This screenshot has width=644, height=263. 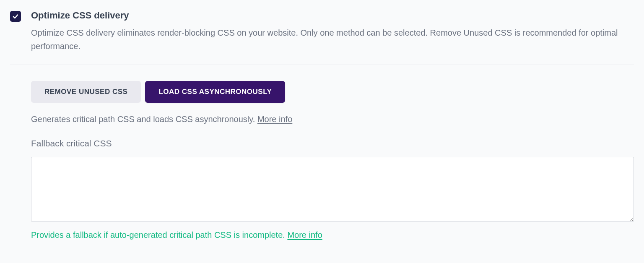 I want to click on css-method-tabs: Remove Unused CSS Load CSS Asynchronousl…, so click(x=332, y=92).